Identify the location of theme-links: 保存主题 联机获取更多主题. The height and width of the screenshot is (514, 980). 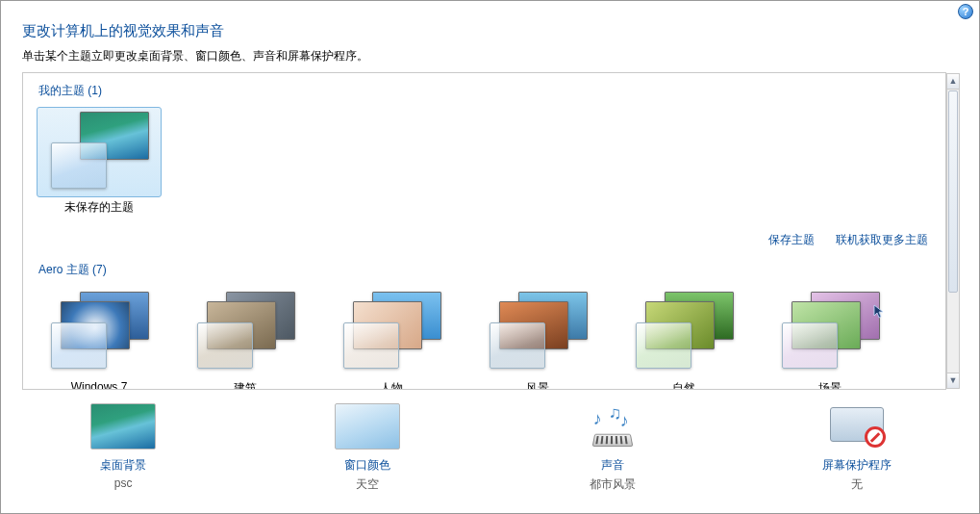
(848, 241).